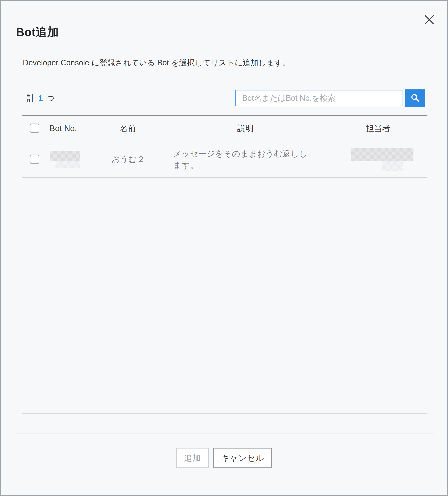  Describe the element at coordinates (415, 98) in the screenshot. I see `search-icon` at that location.